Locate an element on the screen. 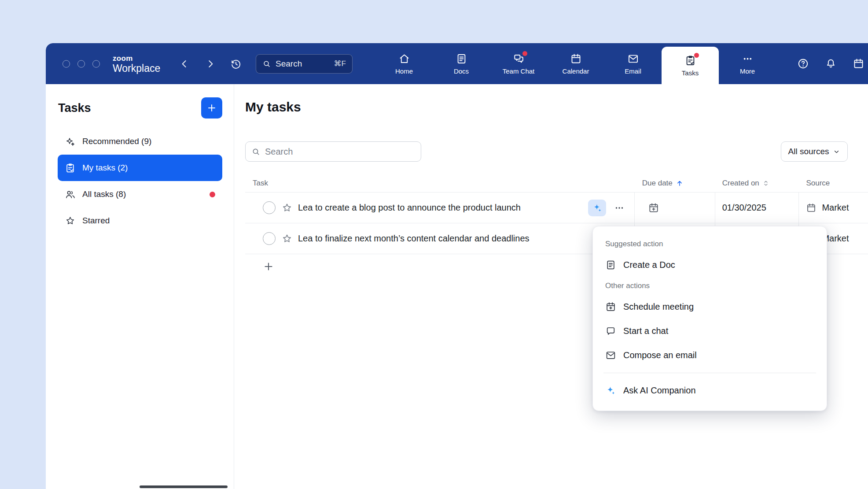 The image size is (868, 489). sources-filter-label: All sources is located at coordinates (809, 152).